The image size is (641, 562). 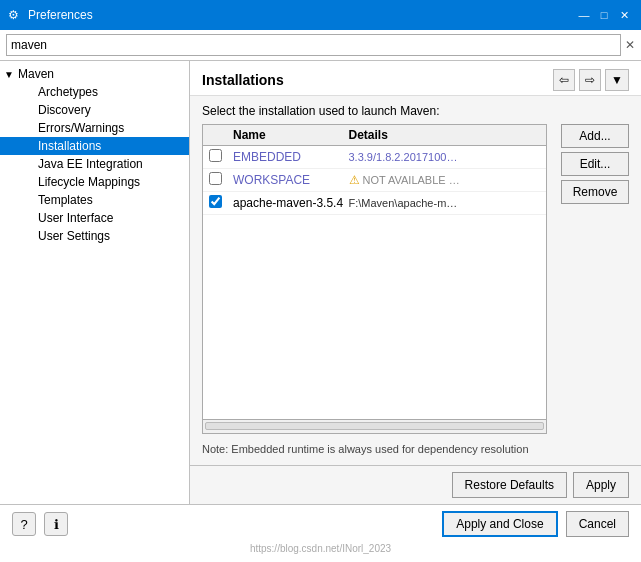 What do you see at coordinates (94, 110) in the screenshot?
I see `sidebar-item-discovery: Discovery` at bounding box center [94, 110].